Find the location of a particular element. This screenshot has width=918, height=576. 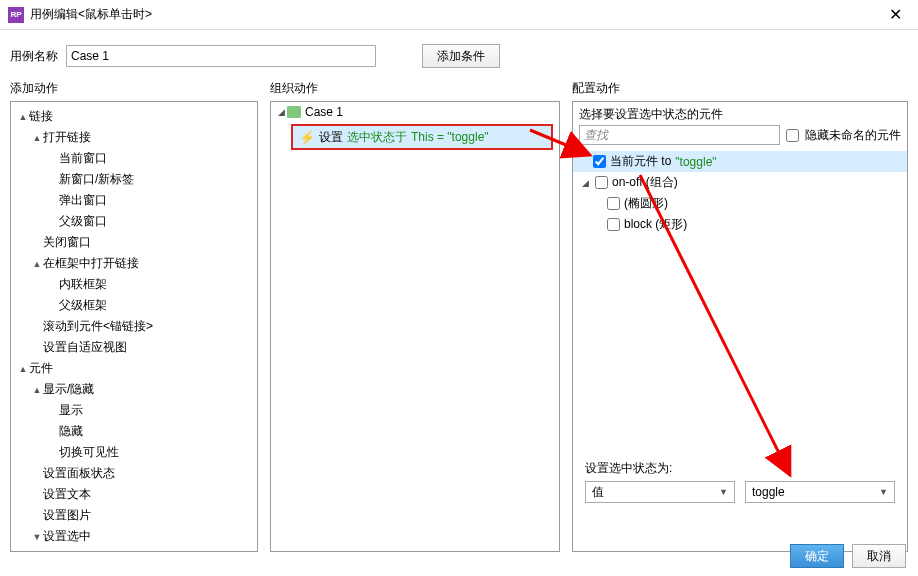

tree-close-window: ▲关闭窗口 is located at coordinates (134, 242).